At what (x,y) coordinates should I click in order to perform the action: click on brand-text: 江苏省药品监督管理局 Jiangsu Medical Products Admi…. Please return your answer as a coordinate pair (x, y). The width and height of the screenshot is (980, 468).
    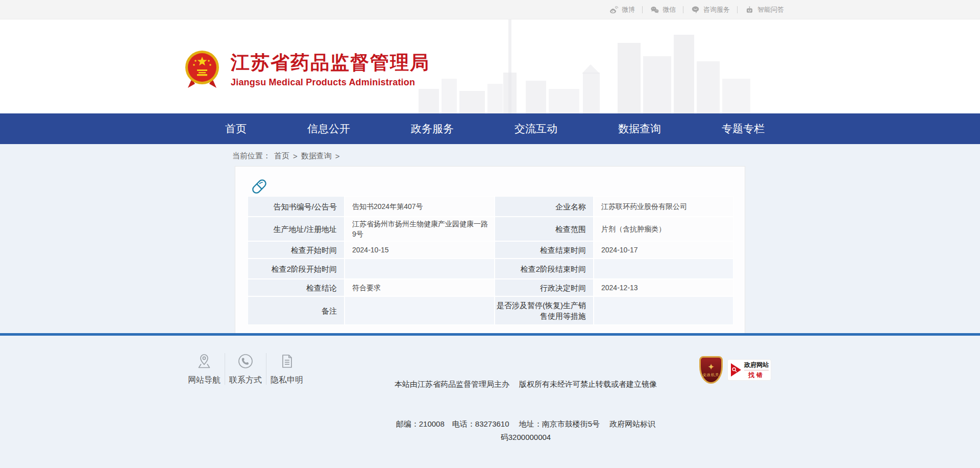
    Looking at the image, I should click on (330, 70).